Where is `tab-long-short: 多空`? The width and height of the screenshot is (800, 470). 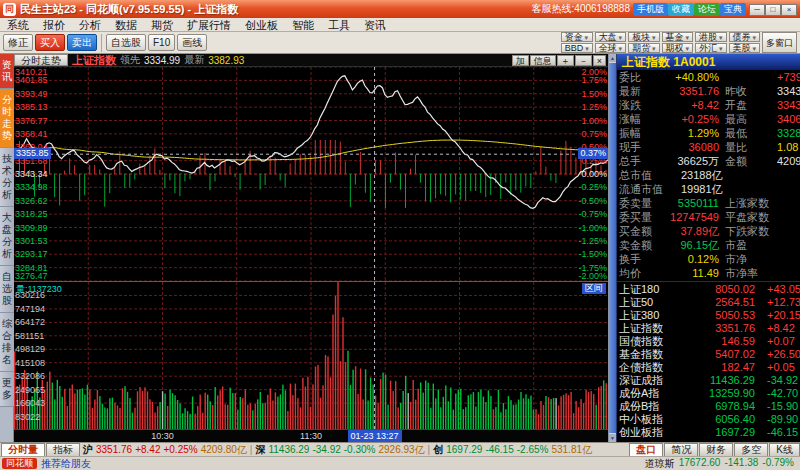
tab-long-short: 多空 is located at coordinates (751, 450).